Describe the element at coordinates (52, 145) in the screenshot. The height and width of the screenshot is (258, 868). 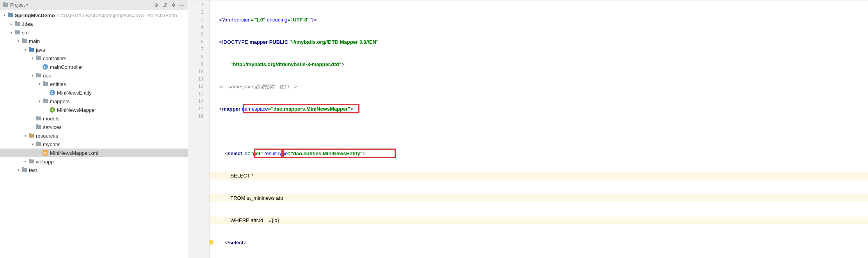
I see `tree-label: mybatis` at that location.